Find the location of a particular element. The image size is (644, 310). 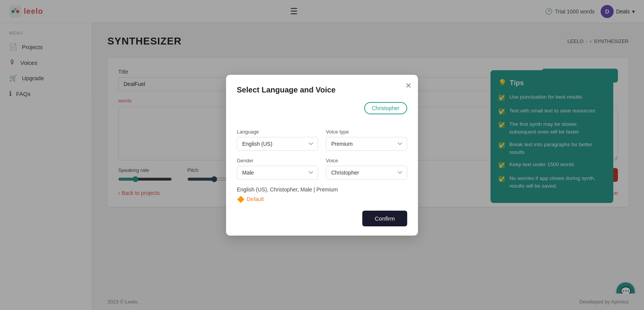

default-icon: 🔶 is located at coordinates (241, 200).